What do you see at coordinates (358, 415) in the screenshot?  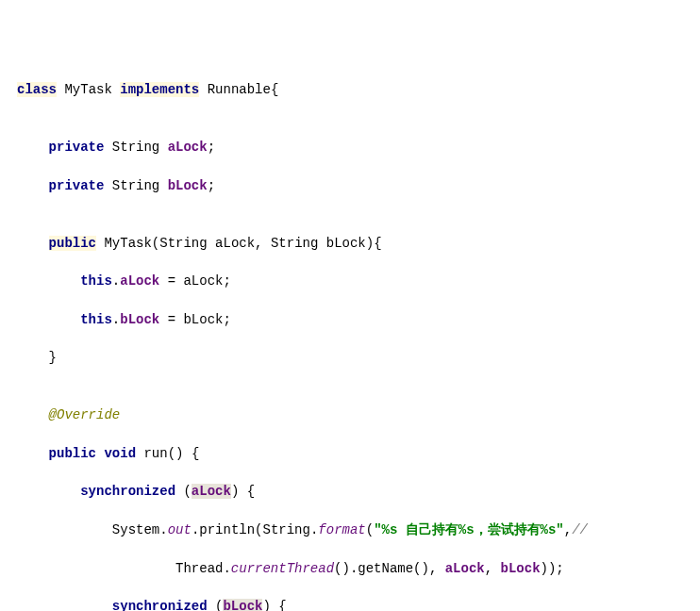 I see `code-line: @Override` at bounding box center [358, 415].